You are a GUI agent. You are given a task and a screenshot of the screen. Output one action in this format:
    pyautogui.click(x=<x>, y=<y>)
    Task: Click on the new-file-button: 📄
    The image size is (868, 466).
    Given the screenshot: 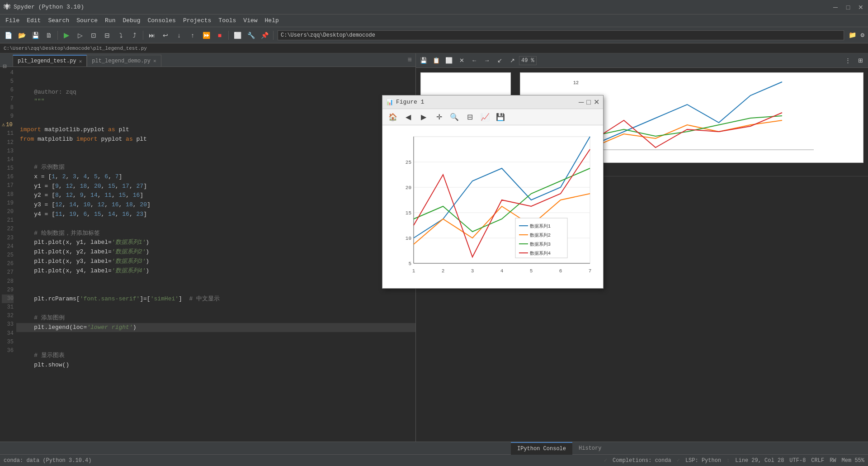 What is the action you would take?
    pyautogui.click(x=8, y=35)
    